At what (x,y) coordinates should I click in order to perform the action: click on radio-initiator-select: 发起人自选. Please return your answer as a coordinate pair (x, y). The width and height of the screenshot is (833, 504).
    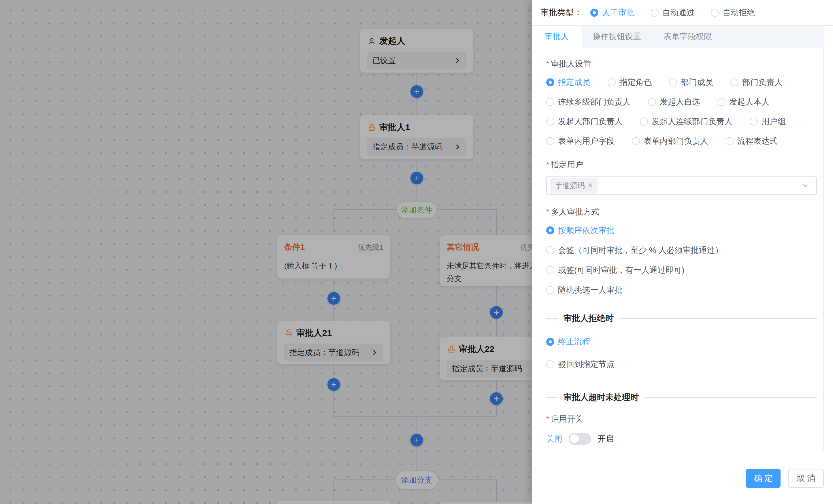
    Looking at the image, I should click on (674, 102).